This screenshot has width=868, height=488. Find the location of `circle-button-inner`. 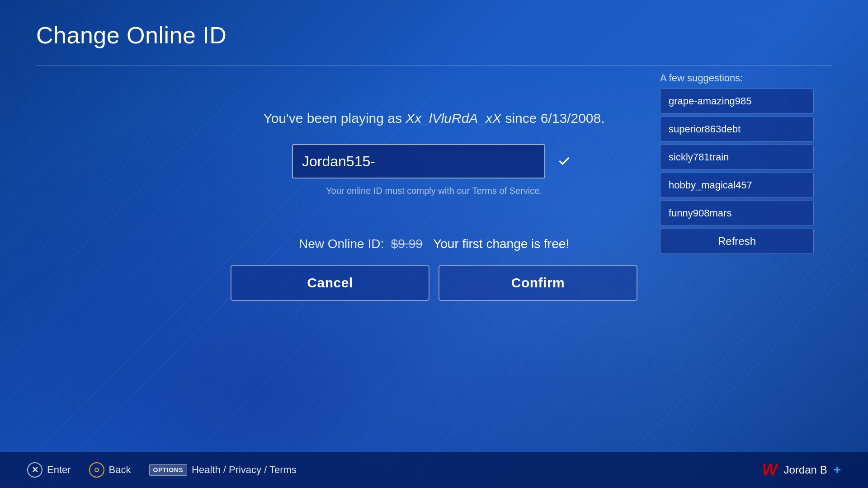

circle-button-inner is located at coordinates (97, 470).